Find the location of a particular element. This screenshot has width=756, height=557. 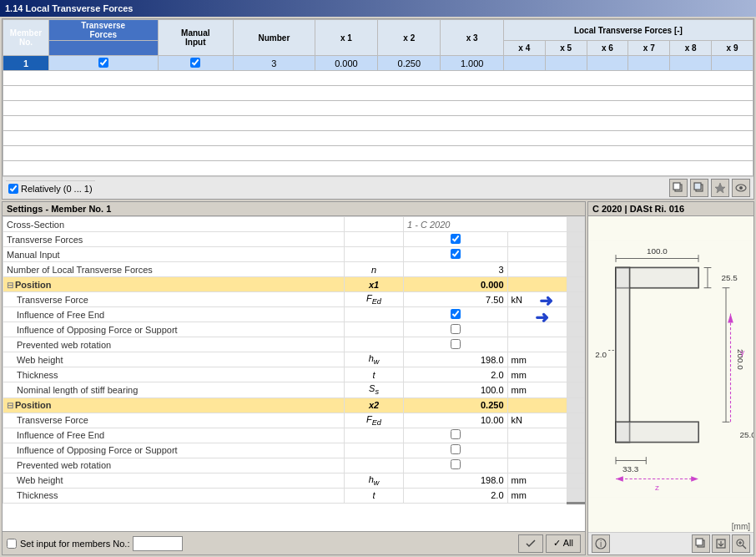

settings-row-nominal-1: Nominal length of stiff bearing Ss 100.0… is located at coordinates (294, 390).